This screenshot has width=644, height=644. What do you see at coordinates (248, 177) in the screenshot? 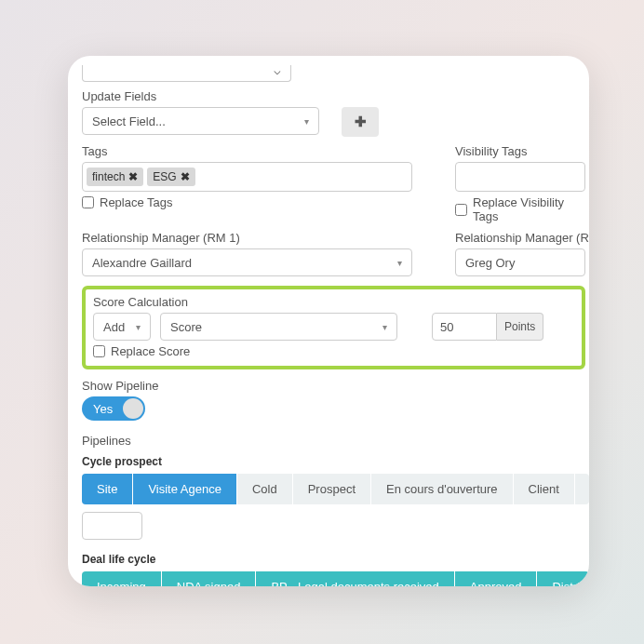
I see `tags-input: fintech ✖ ESG ✖` at bounding box center [248, 177].